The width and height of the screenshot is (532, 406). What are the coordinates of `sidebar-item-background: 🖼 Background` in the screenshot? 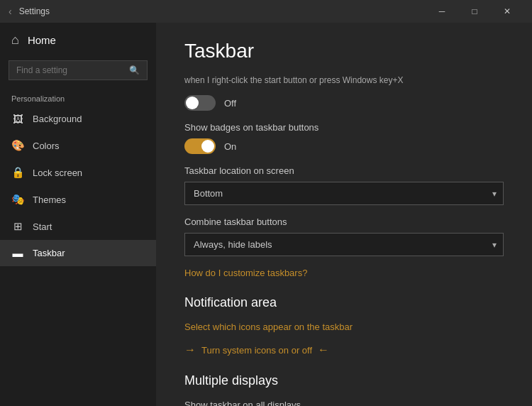 It's located at (78, 119).